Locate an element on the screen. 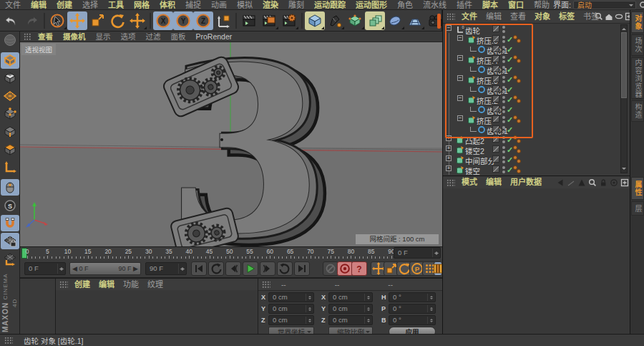 The height and width of the screenshot is (346, 644). coord-input-1-Y: 0 cm is located at coordinates (351, 309).